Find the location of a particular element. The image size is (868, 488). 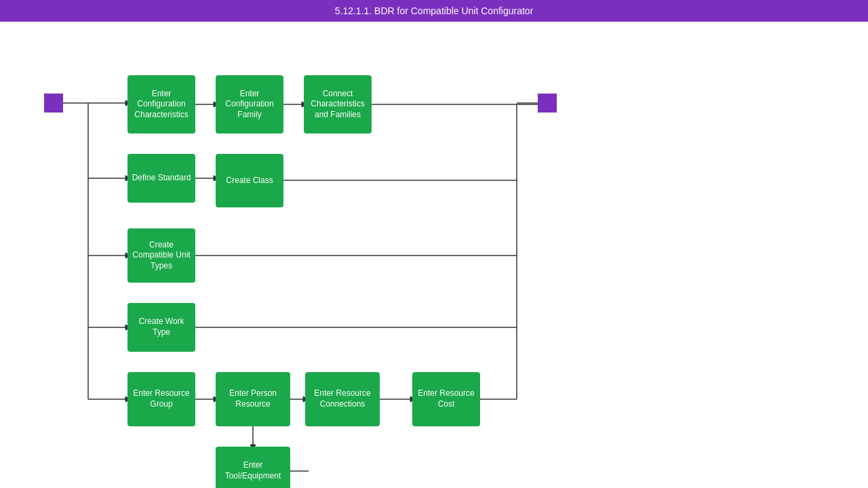

enter-config-char-node: Enter Configuration Characteristics is located at coordinates (161, 104).